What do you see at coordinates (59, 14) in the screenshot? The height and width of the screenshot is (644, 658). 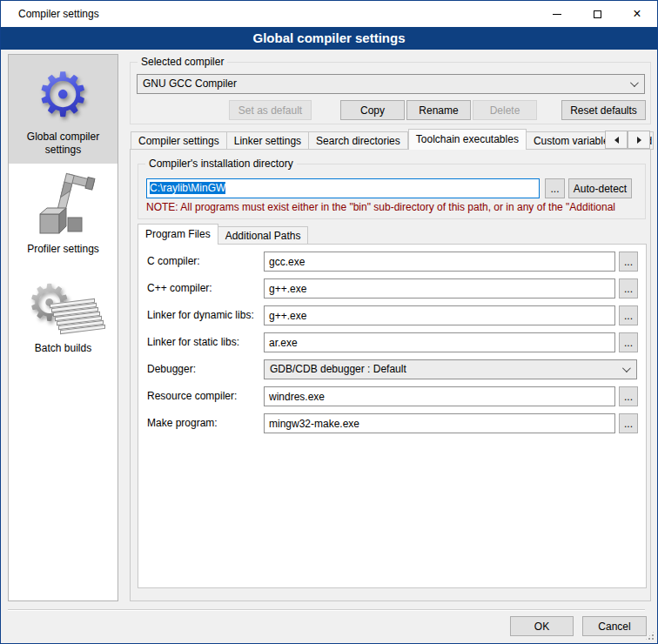 I see `window-title: Compiler settings` at bounding box center [59, 14].